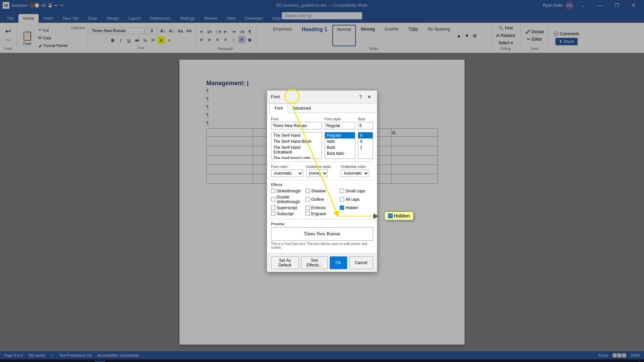 This screenshot has width=644, height=362. What do you see at coordinates (322, 234) in the screenshot?
I see `preview-box: Times New Roman` at bounding box center [322, 234].